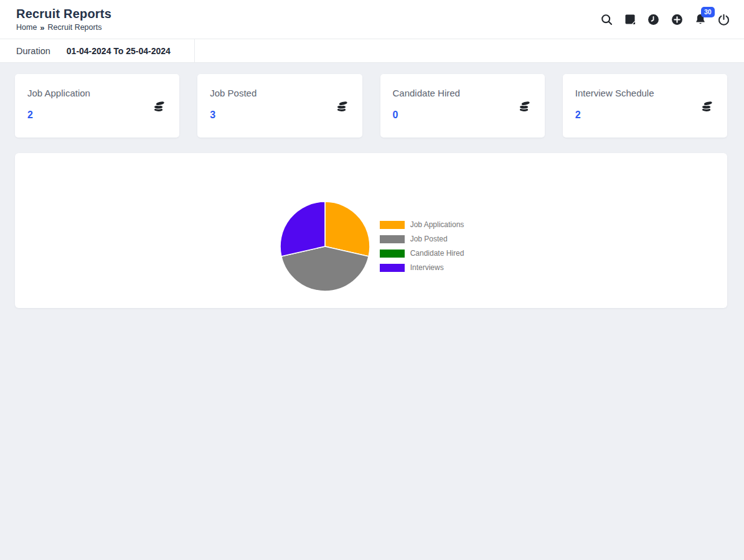 This screenshot has width=744, height=560. Describe the element at coordinates (606, 20) in the screenshot. I see `search-button` at that location.